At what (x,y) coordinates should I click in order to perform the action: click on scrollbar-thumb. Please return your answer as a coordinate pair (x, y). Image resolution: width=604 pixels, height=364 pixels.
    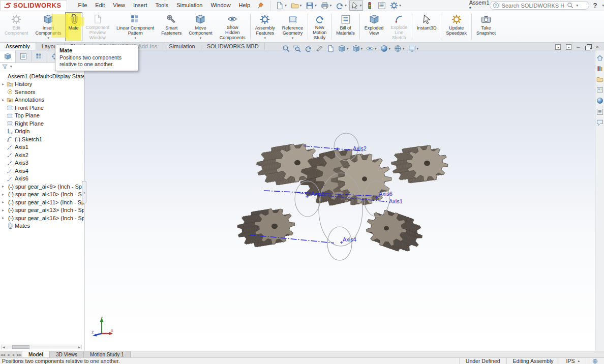
    Looking at the image, I should click on (21, 347).